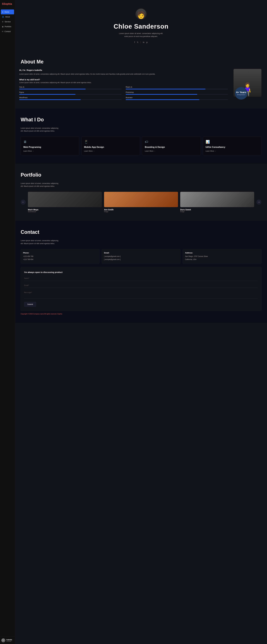 The width and height of the screenshot is (267, 644). What do you see at coordinates (141, 272) in the screenshot?
I see `form-title: I'm always open to discussing product` at bounding box center [141, 272].